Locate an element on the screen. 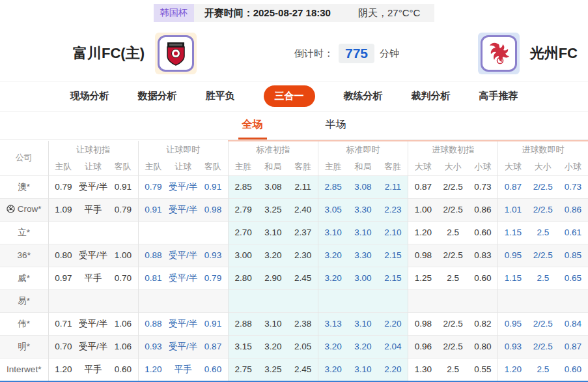 The width and height of the screenshot is (588, 382). group-header-3: 标准初指 is located at coordinates (273, 150).